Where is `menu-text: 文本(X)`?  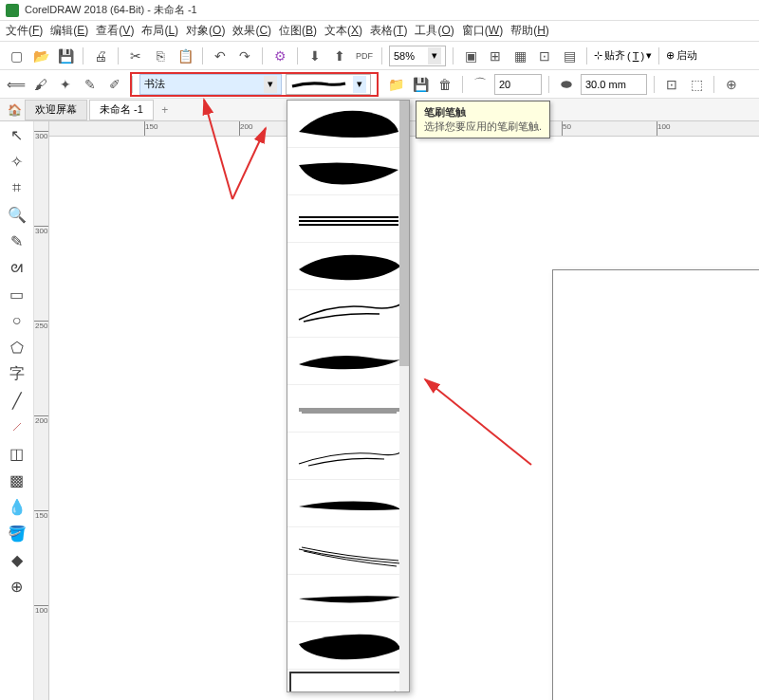
menu-text: 文本(X) is located at coordinates (343, 30).